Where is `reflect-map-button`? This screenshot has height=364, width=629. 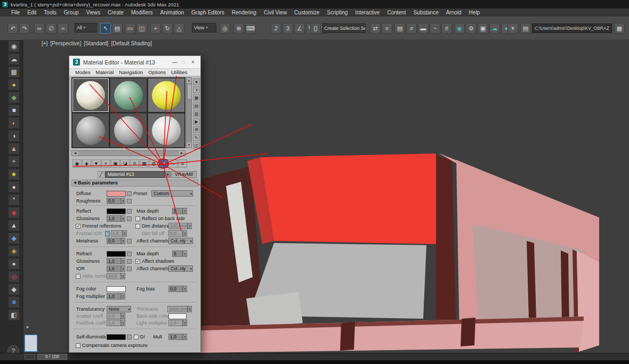
reflect-map-button is located at coordinates (129, 211).